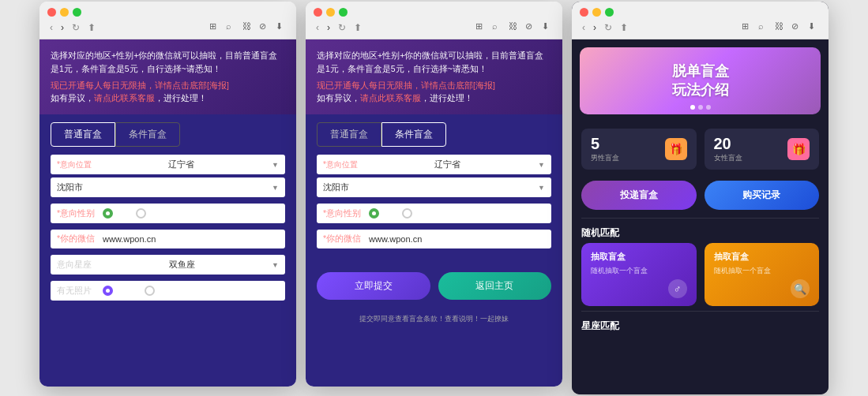 Image resolution: width=868 pixels, height=396 pixels. I want to click on stat-male-info: 5 男性盲盒, so click(626, 149).